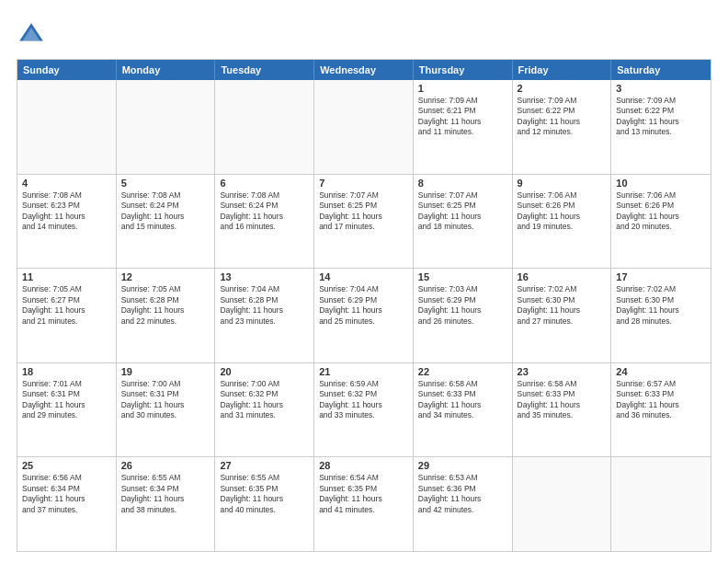 The width and height of the screenshot is (728, 563). Describe the element at coordinates (67, 222) in the screenshot. I see `calendar-cell: 4Sunrise: 7:08 AMSunset: 6:23 PMDaylight…` at that location.